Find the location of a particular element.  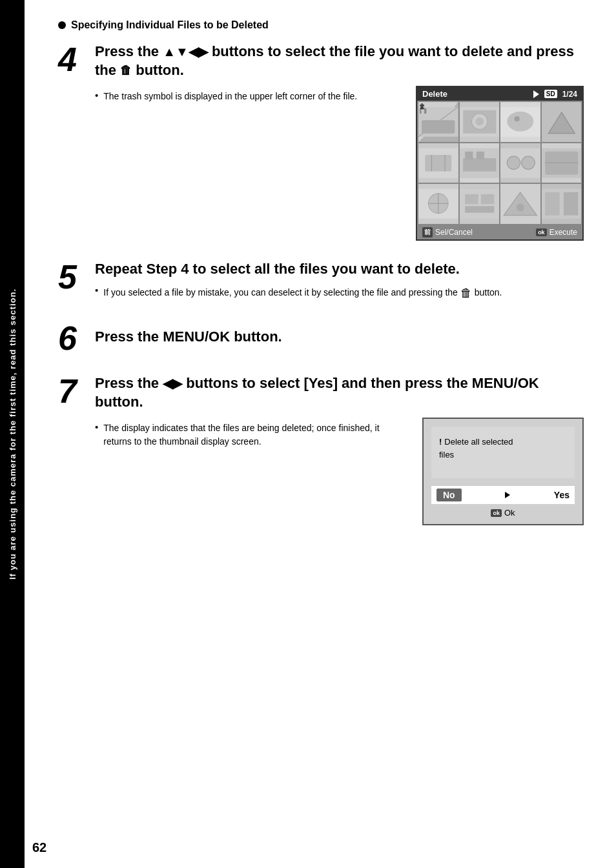

step-7-bullet: The display indicates that the files are… is located at coordinates (252, 435).